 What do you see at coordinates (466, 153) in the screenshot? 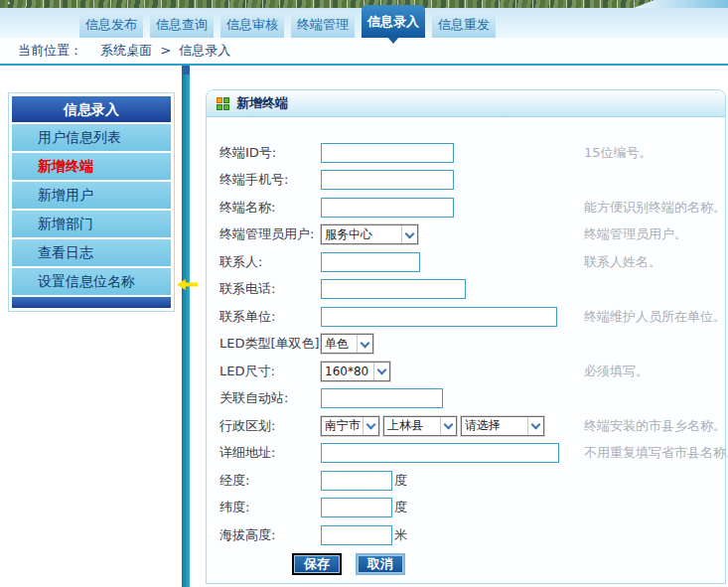
I see `form-row-terminal-id: 终端ID号: 15位编号。` at bounding box center [466, 153].